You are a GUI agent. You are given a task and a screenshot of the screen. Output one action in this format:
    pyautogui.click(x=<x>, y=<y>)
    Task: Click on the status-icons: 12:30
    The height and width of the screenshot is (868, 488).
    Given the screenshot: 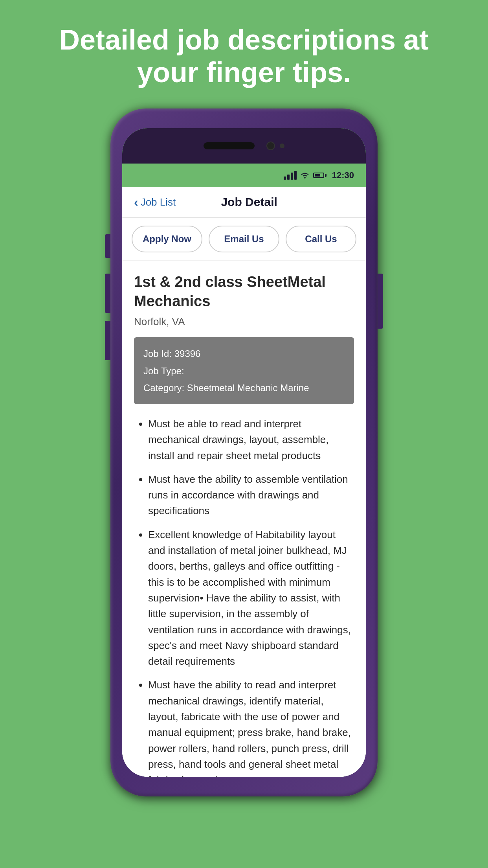 What is the action you would take?
    pyautogui.click(x=319, y=175)
    